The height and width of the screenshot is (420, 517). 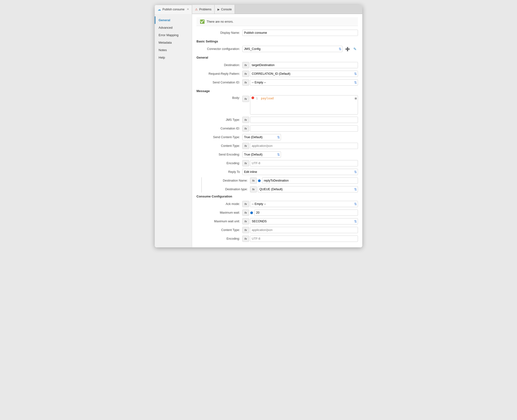 What do you see at coordinates (218, 9) in the screenshot?
I see `console-icon: ▶` at bounding box center [218, 9].